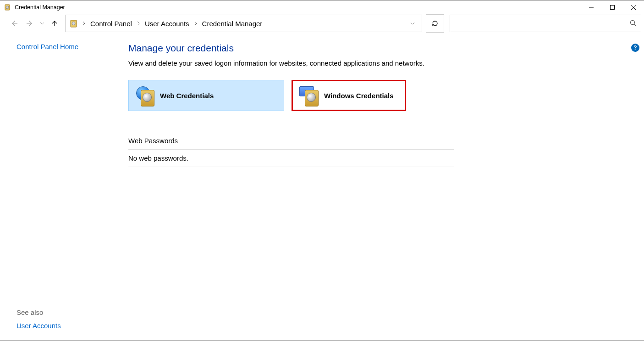  Describe the element at coordinates (187, 95) in the screenshot. I see `web-credentials-label: Web Credentials` at that location.